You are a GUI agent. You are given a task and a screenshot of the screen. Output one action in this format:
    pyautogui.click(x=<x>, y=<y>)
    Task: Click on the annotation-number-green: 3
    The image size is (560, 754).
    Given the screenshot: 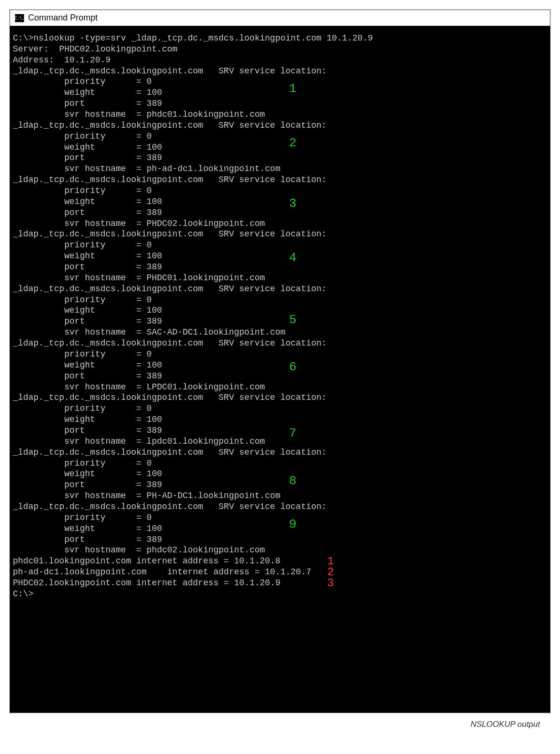 What is the action you would take?
    pyautogui.click(x=293, y=204)
    